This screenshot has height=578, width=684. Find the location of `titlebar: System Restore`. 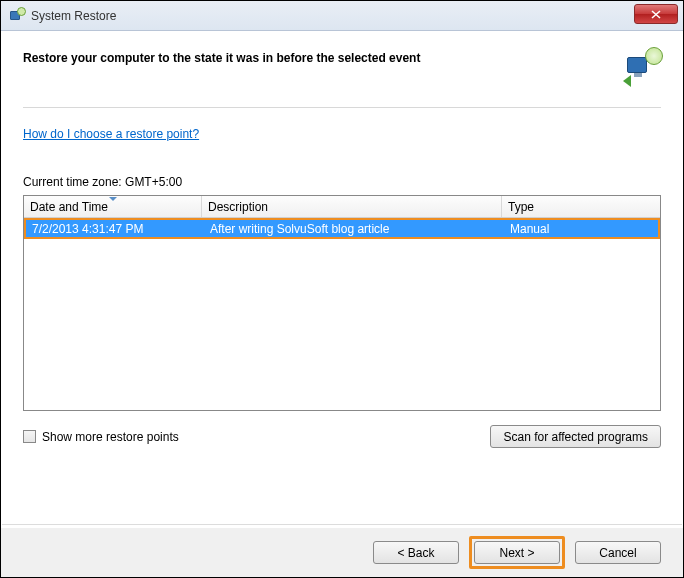

titlebar: System Restore is located at coordinates (342, 16).